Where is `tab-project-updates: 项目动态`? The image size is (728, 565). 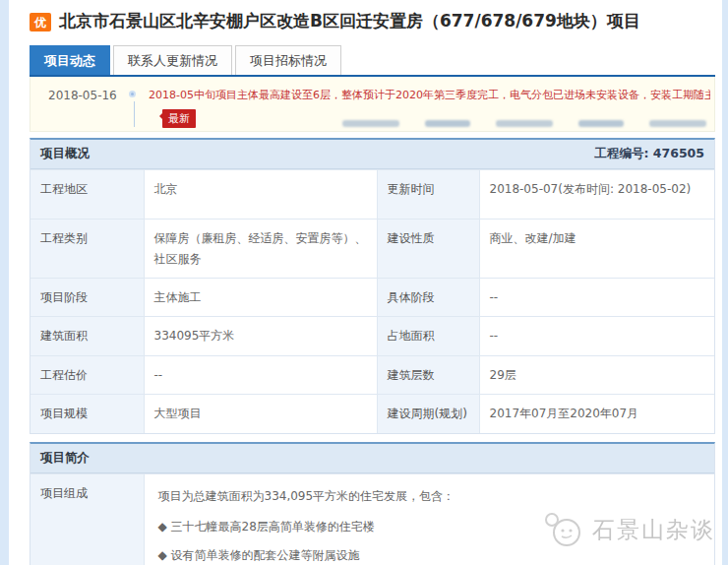
tab-project-updates: 项目动态 is located at coordinates (70, 60).